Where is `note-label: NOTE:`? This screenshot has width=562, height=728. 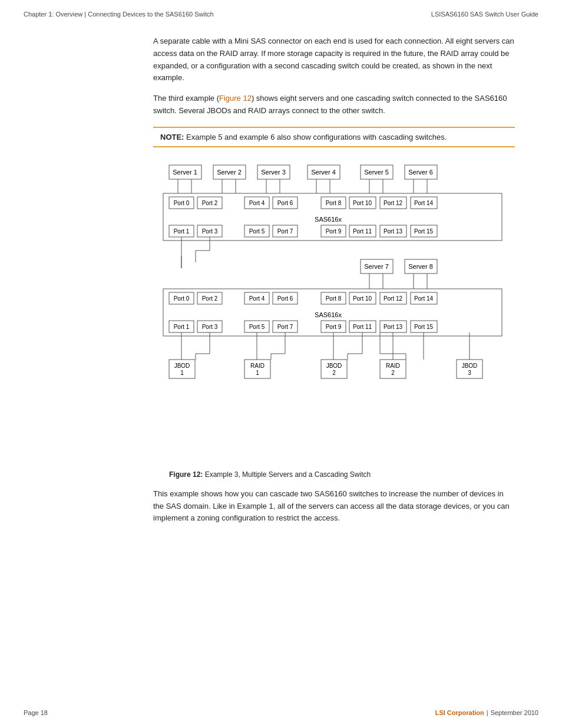 note-label: NOTE: is located at coordinates (172, 137).